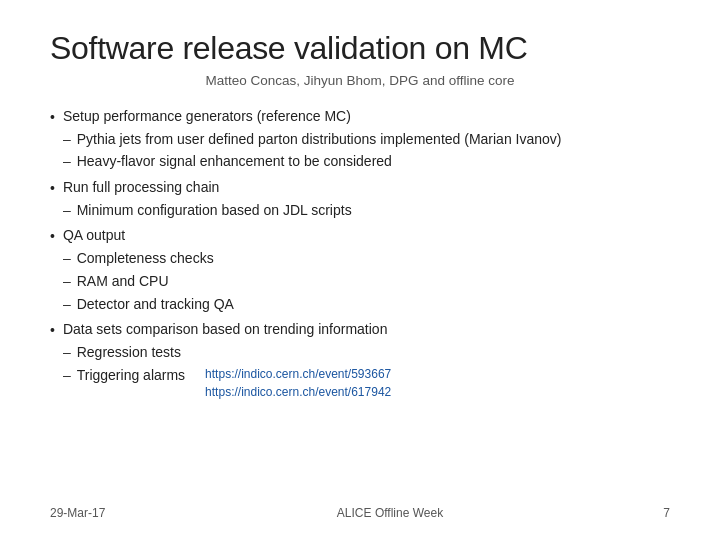 The image size is (720, 540). Describe the element at coordinates (360, 270) in the screenshot. I see `list-item: • QA output – Completeness checks – RAM …` at that location.